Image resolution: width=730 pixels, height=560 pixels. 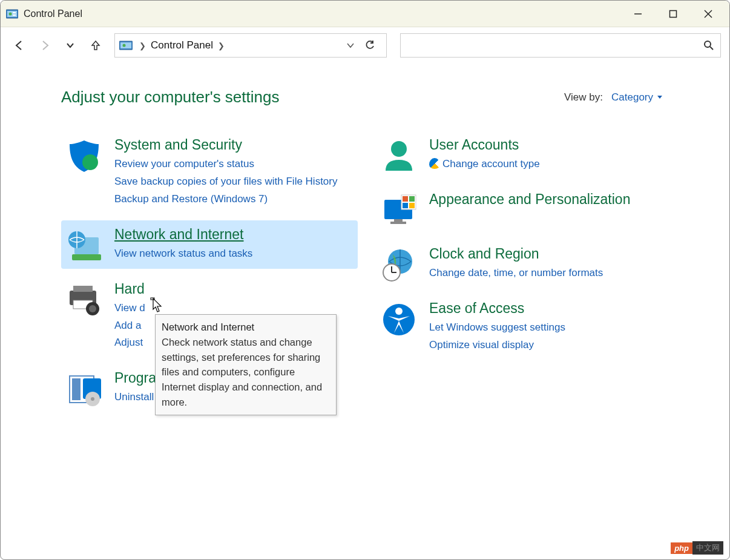 What do you see at coordinates (399, 209) in the screenshot?
I see `monitor-palette-icon` at bounding box center [399, 209].